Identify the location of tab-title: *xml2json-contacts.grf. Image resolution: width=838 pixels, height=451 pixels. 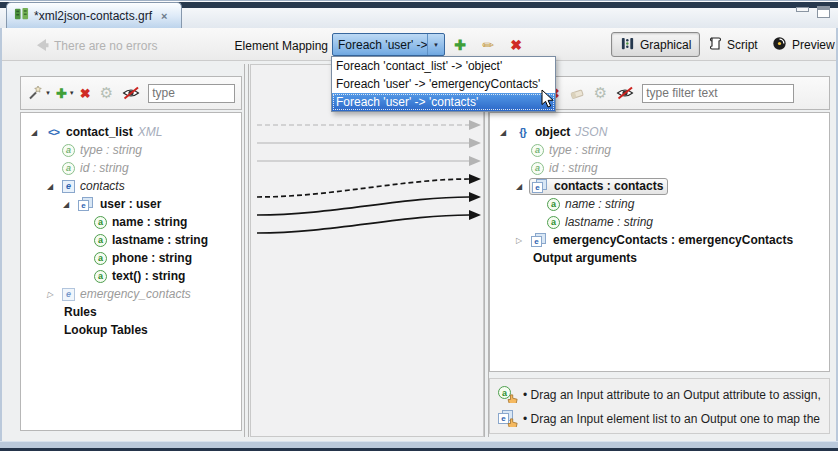
(93, 16).